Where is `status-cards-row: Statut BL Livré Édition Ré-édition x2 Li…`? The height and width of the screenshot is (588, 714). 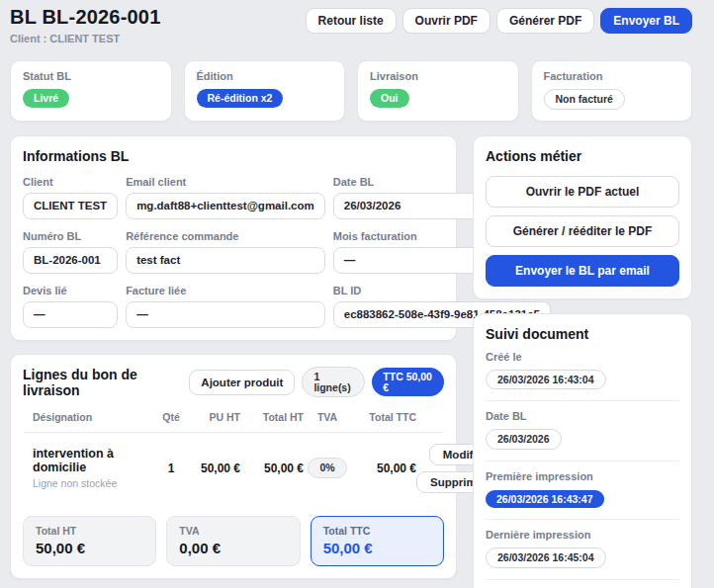
status-cards-row: Statut BL Livré Édition Ré-édition x2 Li… is located at coordinates (351, 91).